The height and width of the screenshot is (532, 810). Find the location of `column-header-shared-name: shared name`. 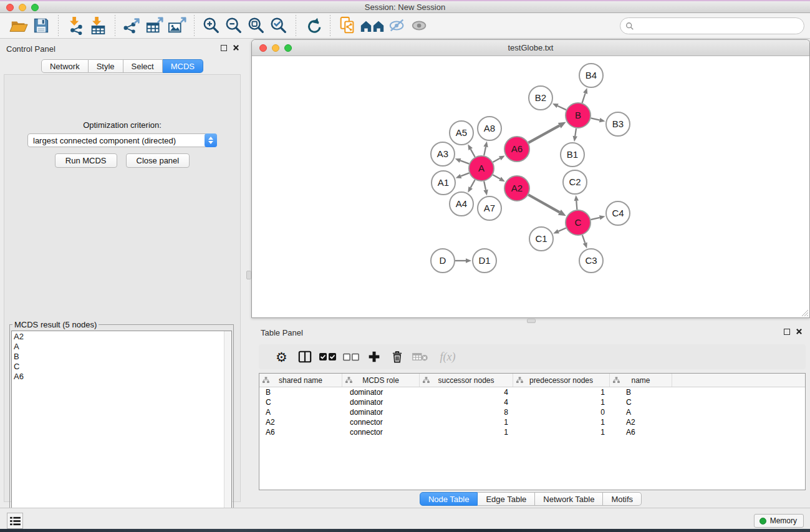

column-header-shared-name: shared name is located at coordinates (301, 380).